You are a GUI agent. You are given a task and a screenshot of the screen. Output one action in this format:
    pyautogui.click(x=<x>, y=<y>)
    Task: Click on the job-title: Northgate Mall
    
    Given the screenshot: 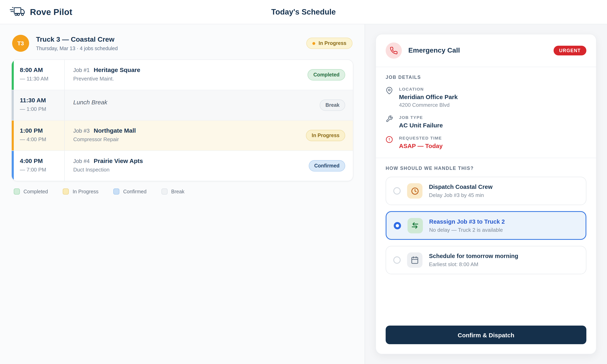 What is the action you would take?
    pyautogui.click(x=115, y=130)
    